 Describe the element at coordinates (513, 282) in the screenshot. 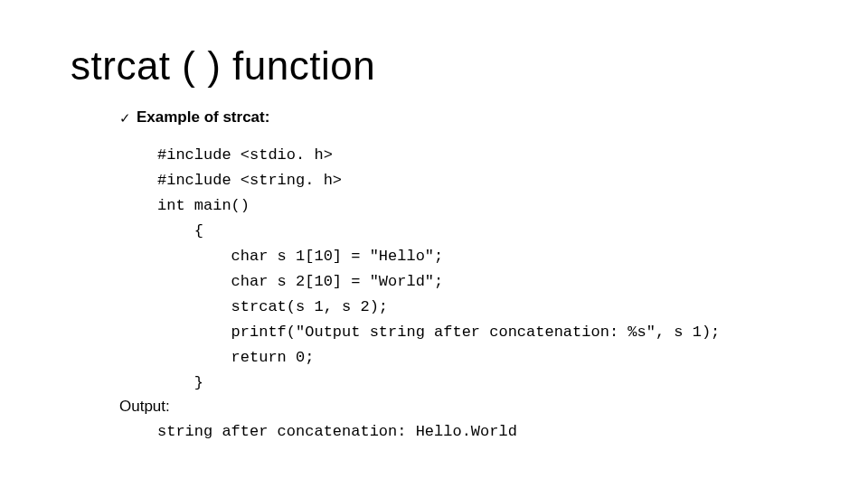

I see `code-line: char s 2[10] = "World";` at that location.